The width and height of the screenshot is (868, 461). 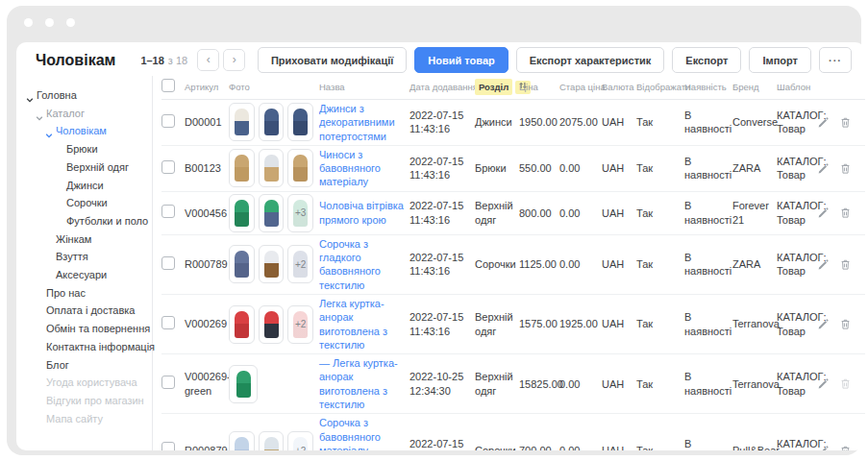 I want to click on sidebar-item: Каталог, so click(x=85, y=113).